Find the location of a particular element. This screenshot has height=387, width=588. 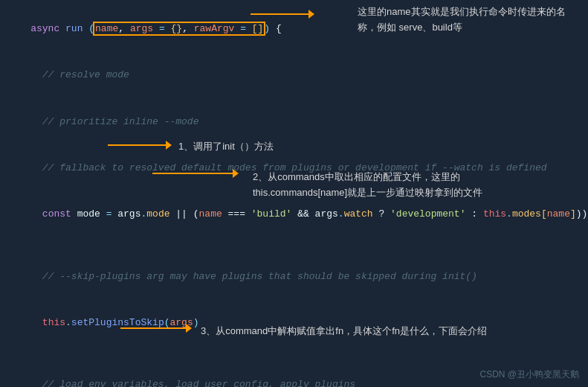

arrow-head-command is located at coordinates (236, 173).